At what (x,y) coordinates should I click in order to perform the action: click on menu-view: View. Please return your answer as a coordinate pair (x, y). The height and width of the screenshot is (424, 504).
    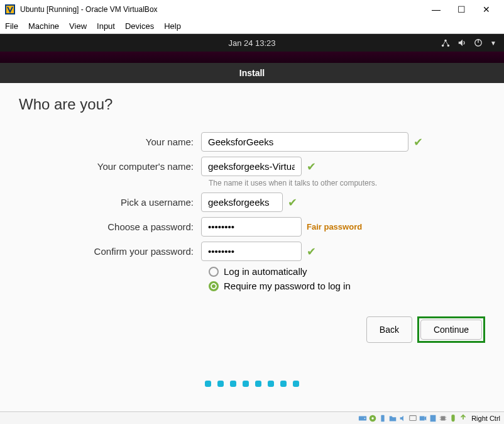
    Looking at the image, I should click on (78, 26).